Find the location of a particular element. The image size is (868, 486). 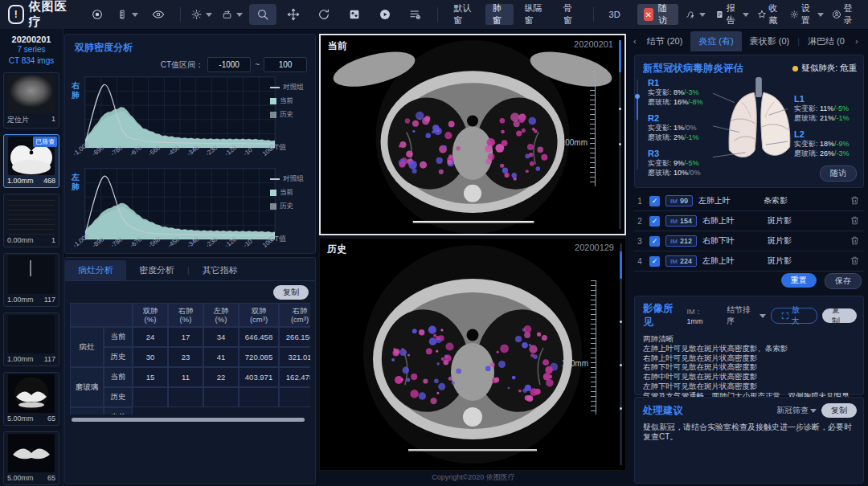

series-thumbnail-5: 5.00mm65 is located at coordinates (31, 398).